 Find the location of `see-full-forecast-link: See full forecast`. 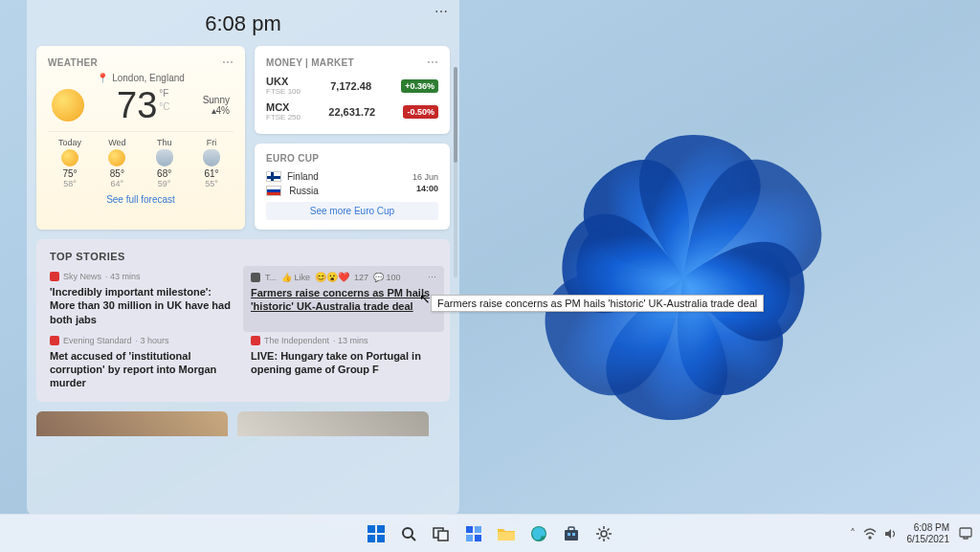

see-full-forecast-link: See full forecast is located at coordinates (141, 197).